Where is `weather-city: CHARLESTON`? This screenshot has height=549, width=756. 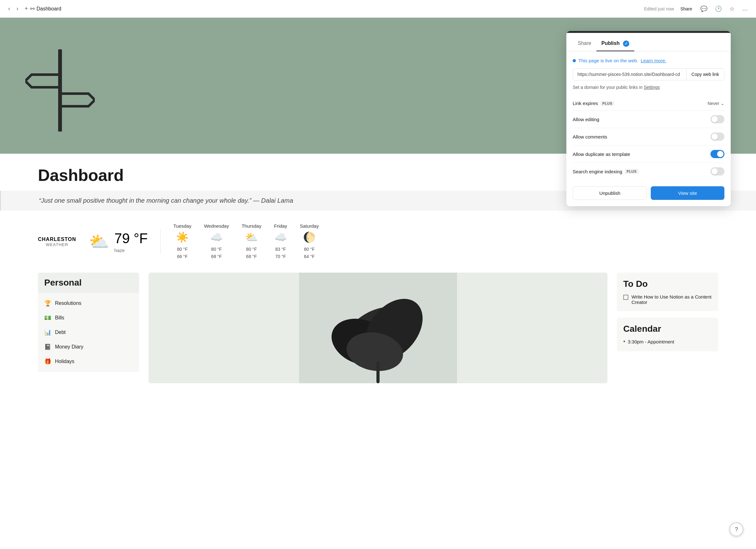 weather-city: CHARLESTON is located at coordinates (57, 239).